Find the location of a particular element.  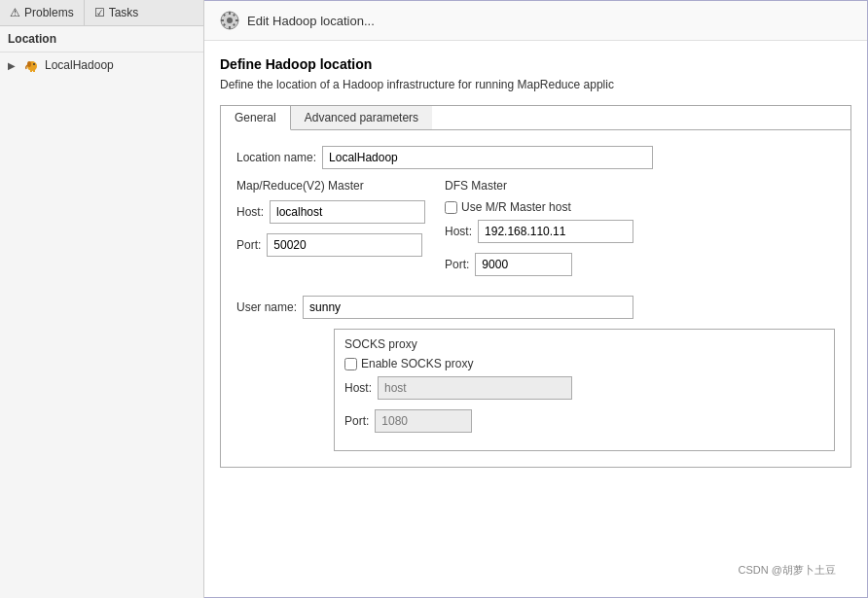

socks-host-input is located at coordinates (475, 388).